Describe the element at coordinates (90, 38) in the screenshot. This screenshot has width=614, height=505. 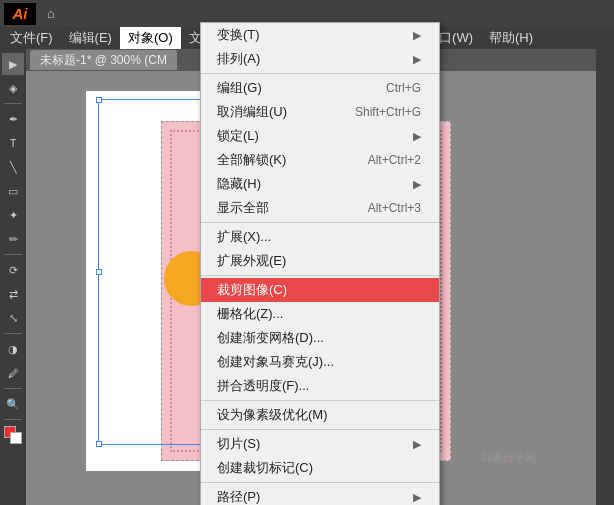
I see `menu-edit: 编辑(E)` at that location.